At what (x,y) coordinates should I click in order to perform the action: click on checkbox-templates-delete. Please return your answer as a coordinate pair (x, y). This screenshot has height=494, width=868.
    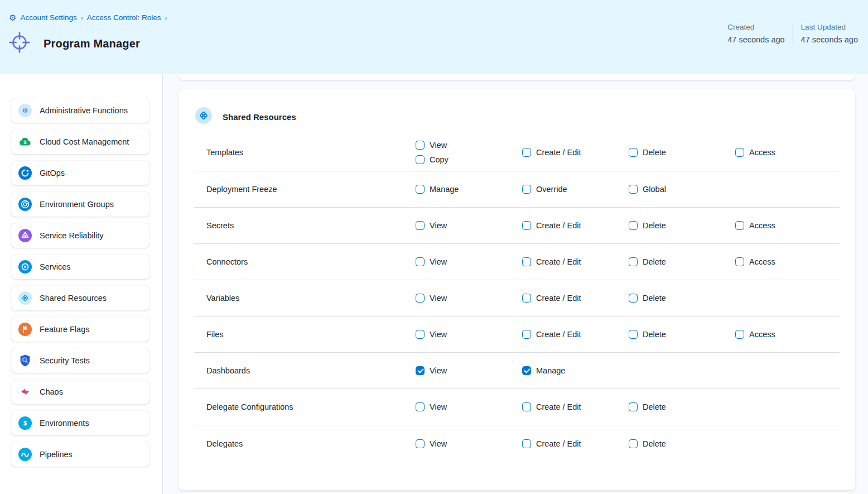
    Looking at the image, I should click on (633, 152).